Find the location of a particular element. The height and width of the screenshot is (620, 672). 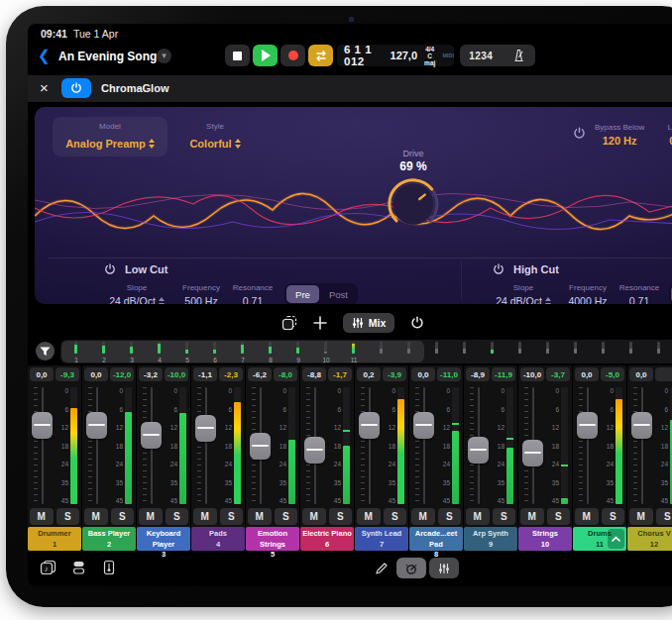

track-name-bar: Synth Lead7 is located at coordinates (382, 539).